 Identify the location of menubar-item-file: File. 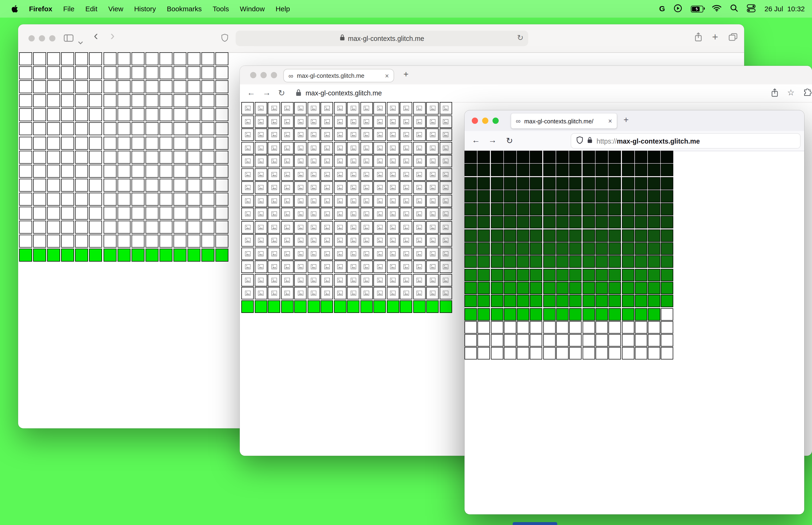
(69, 9).